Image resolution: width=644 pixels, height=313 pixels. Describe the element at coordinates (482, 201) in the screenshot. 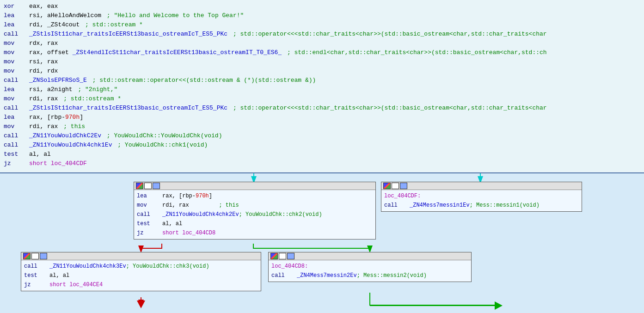

I see `block-content-2: loc_404CDF: call_ZN4Mess7messin1Ev ; Mes…` at that location.